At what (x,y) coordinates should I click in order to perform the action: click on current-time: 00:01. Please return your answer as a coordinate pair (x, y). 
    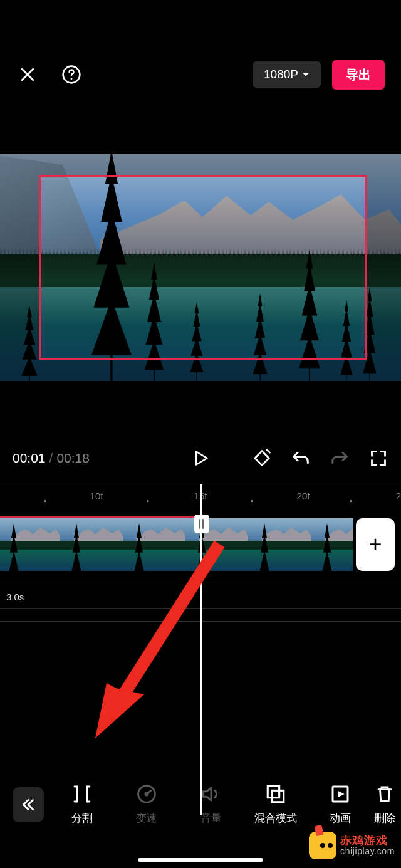
    Looking at the image, I should click on (29, 458).